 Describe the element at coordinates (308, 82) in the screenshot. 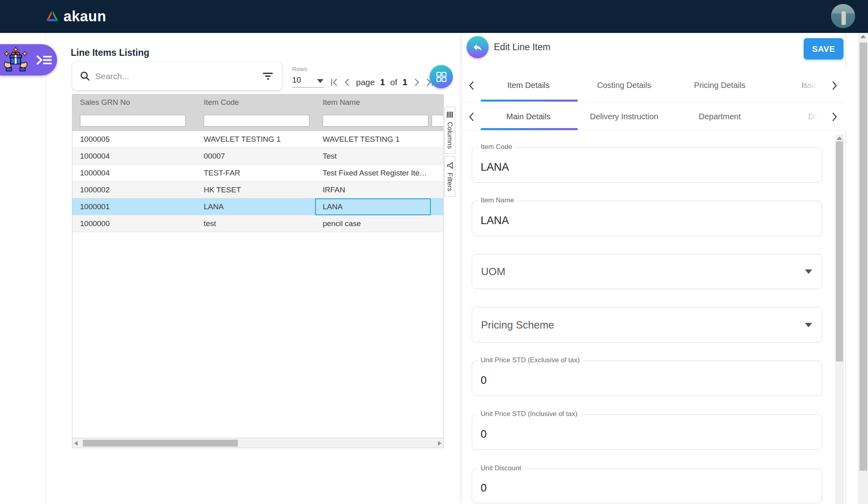

I see `rows-per-page-select: 10` at that location.